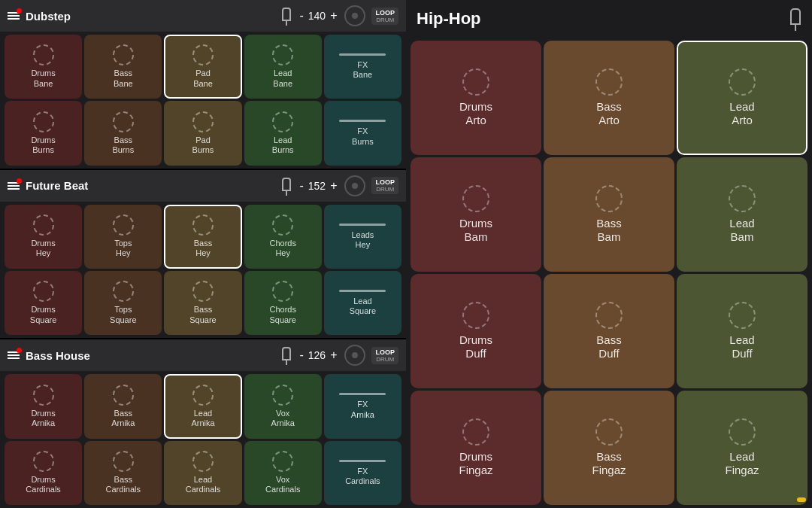  What do you see at coordinates (317, 355) in the screenshot?
I see `bpm-value: 126` at bounding box center [317, 355].